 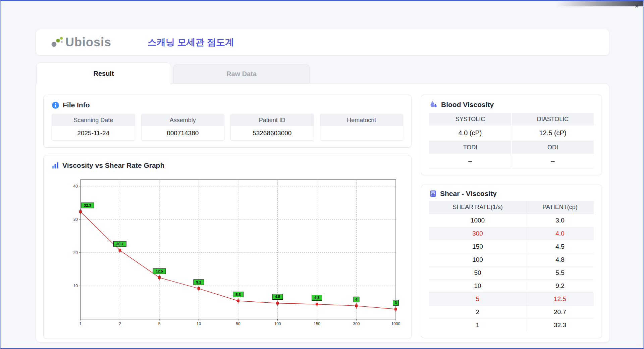 I want to click on table-header-row: SHEAR RATE(1/s) PATIENT(cp), so click(x=512, y=207).